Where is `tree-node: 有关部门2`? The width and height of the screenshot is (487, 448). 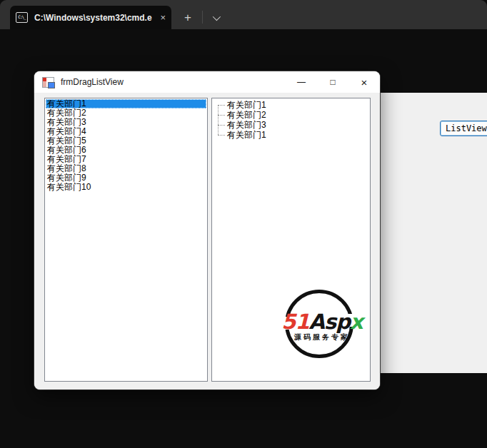
tree-node: 有关部门2 is located at coordinates (291, 115).